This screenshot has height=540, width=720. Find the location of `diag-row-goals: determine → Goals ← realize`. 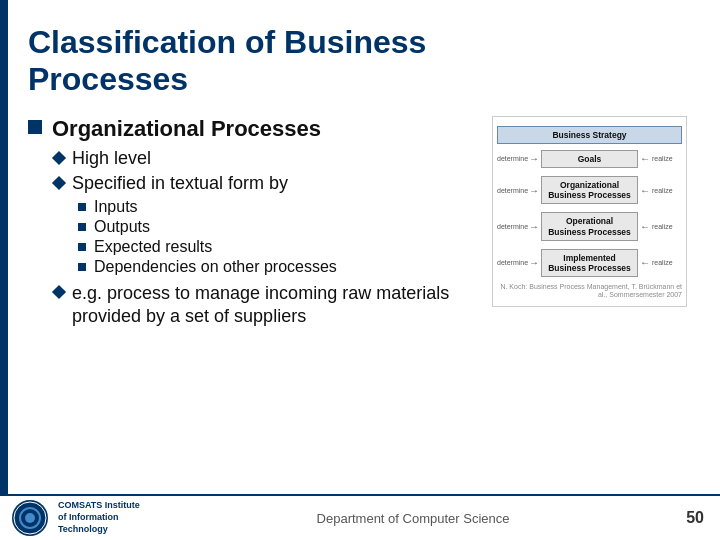

diag-row-goals: determine → Goals ← realize is located at coordinates (590, 159).